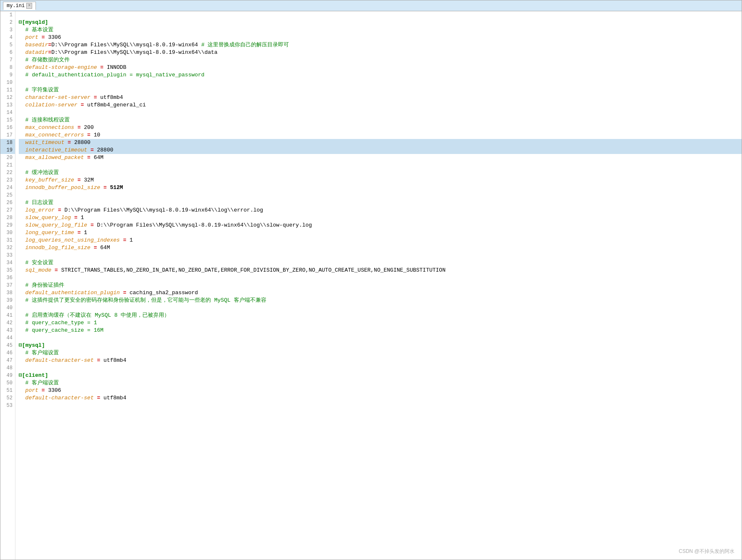 This screenshot has width=742, height=560. I want to click on code-line: max_connect_errors = 10, so click(380, 135).